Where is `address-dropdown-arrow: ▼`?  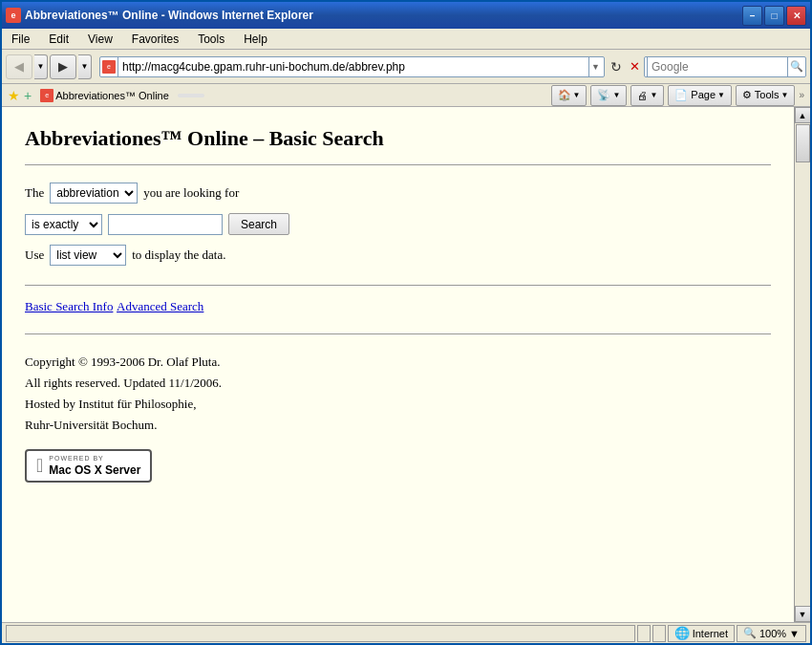 address-dropdown-arrow: ▼ is located at coordinates (596, 67).